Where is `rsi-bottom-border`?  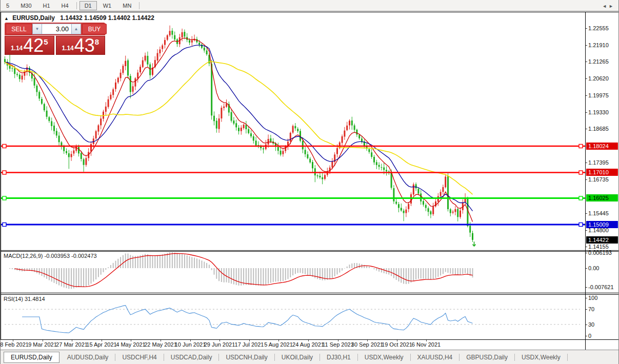 rsi-bottom-border is located at coordinates (310, 339).